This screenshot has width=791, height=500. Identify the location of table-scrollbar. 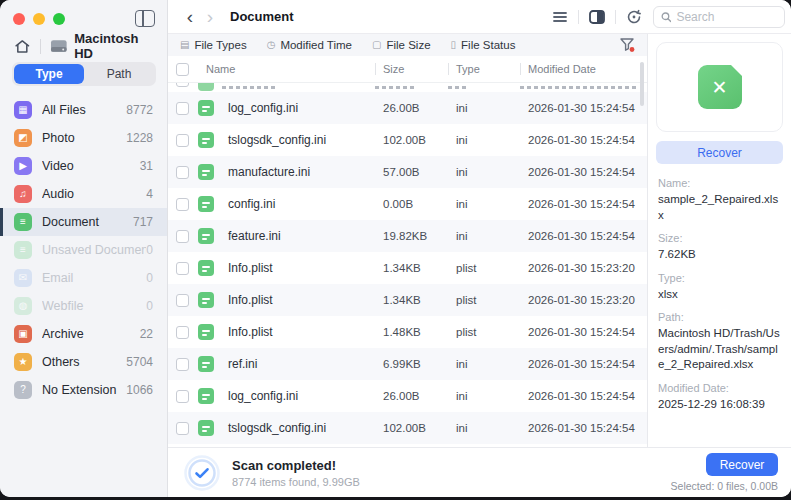
(642, 84).